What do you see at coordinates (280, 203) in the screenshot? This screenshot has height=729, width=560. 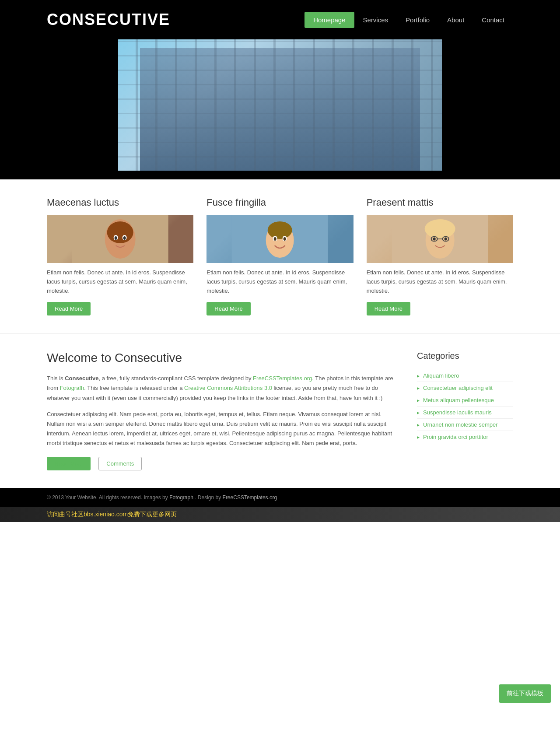 I see `col-heading-2: Fusce fringilla` at bounding box center [280, 203].